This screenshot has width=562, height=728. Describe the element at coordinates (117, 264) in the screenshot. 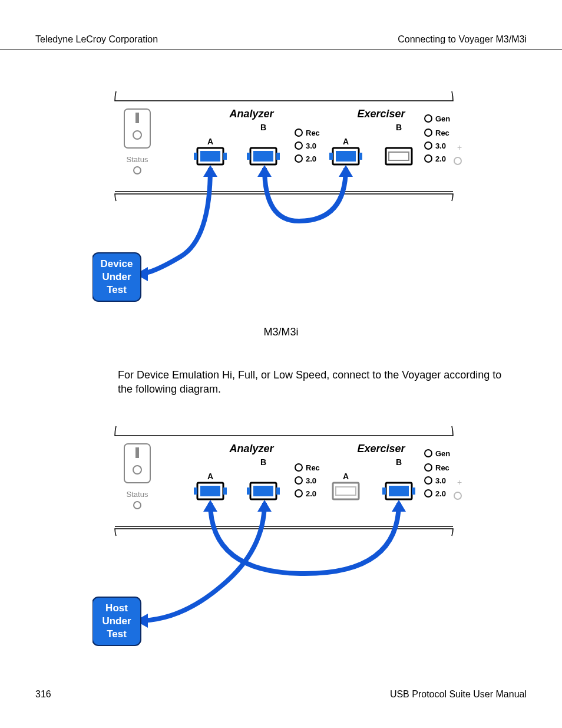

I see `dut-line1: Device` at that location.